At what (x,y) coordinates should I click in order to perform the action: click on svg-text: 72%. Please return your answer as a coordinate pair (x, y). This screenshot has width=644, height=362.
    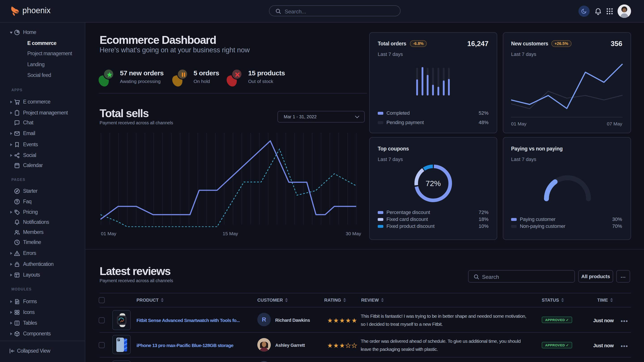
    Looking at the image, I should click on (433, 183).